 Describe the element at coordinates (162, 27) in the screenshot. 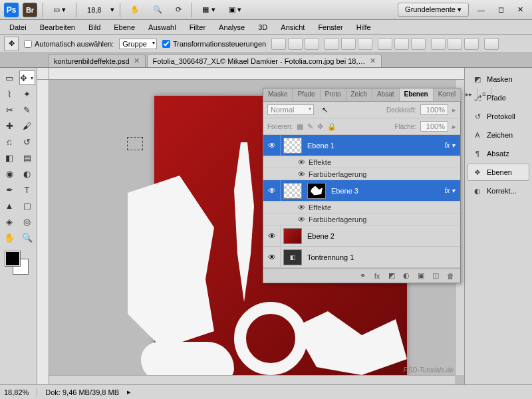

I see `menu-auswahl: Auswahl` at that location.